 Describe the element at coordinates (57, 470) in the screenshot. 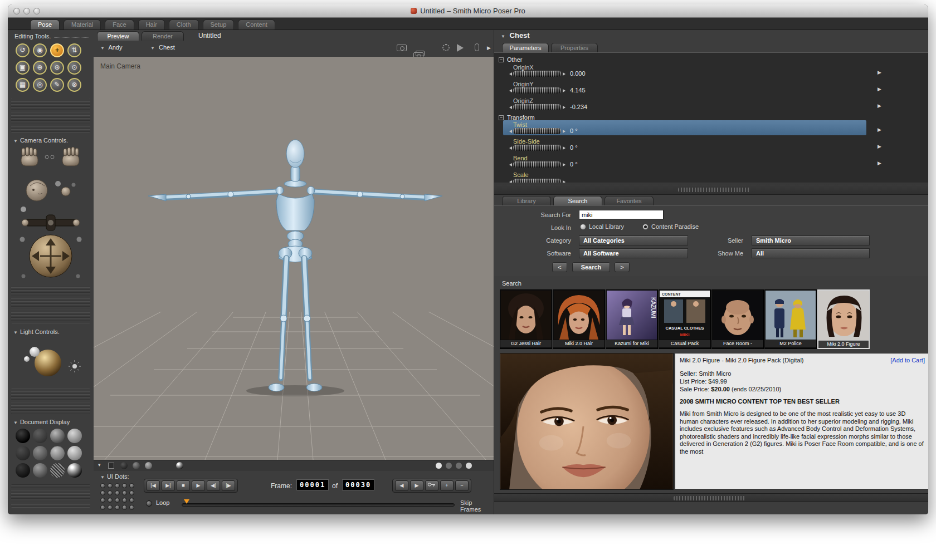

I see `display-style-sketch` at that location.